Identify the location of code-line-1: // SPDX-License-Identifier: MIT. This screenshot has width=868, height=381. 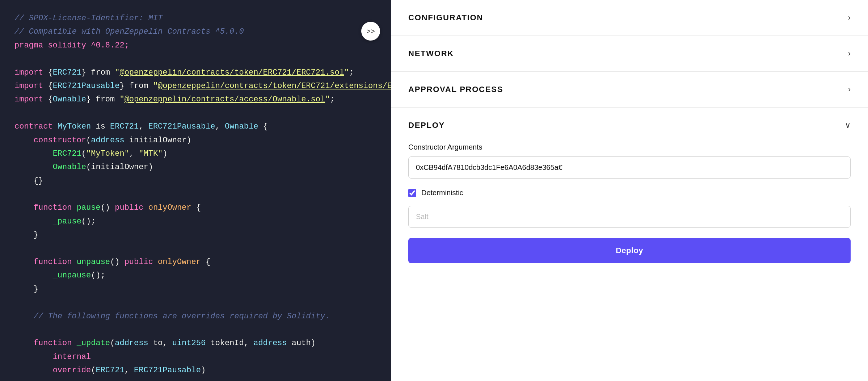
(88, 18).